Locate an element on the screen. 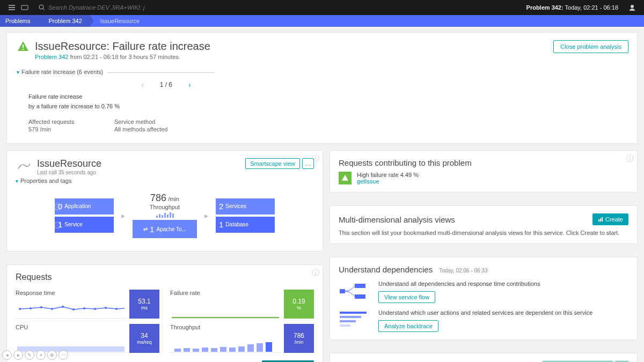 This screenshot has width=644, height=362. service-method-key: Service method is located at coordinates (141, 122).